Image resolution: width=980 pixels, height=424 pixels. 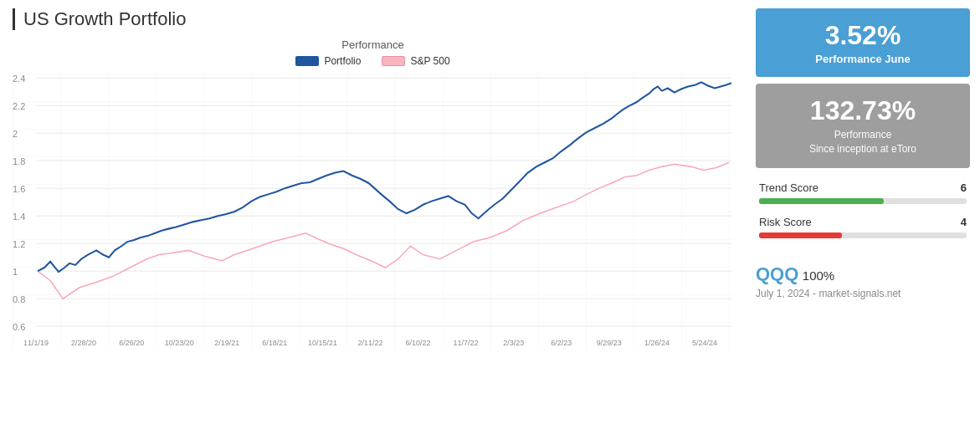 I want to click on risk-score-row: Risk Score 4, so click(x=863, y=227).